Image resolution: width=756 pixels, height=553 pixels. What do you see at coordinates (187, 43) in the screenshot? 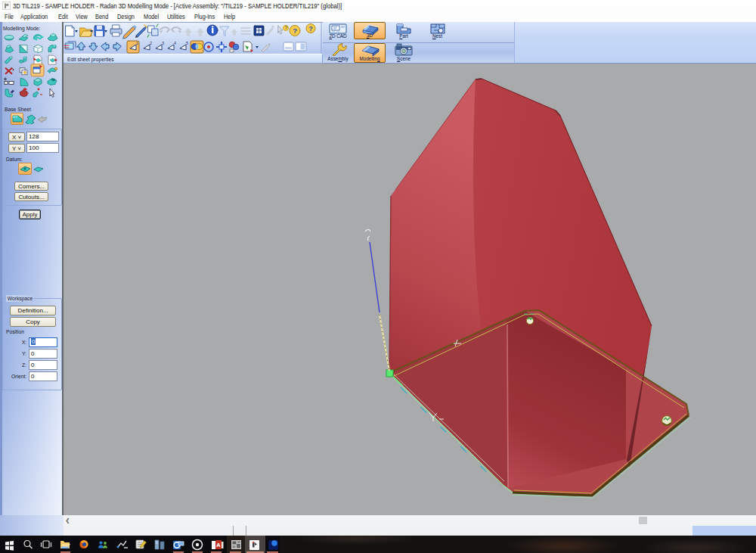
I see `svg-text: 5` at bounding box center [187, 43].